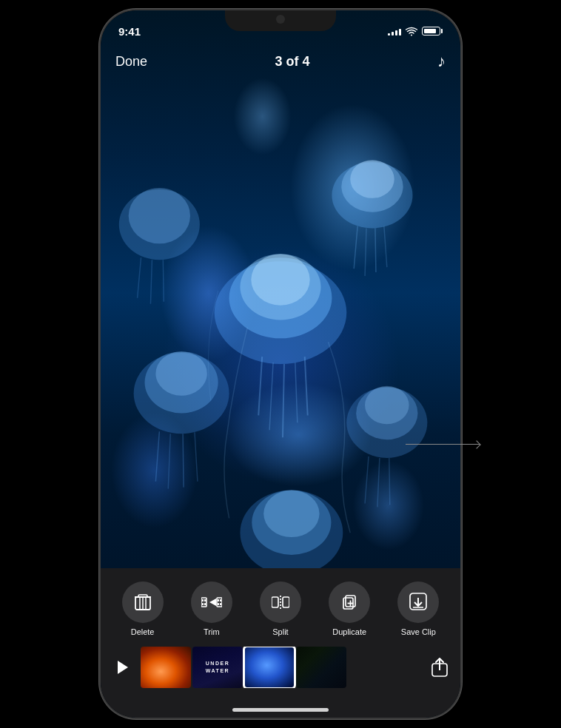 The image size is (561, 728). I want to click on bottom-toolbar: Delete, so click(280, 643).